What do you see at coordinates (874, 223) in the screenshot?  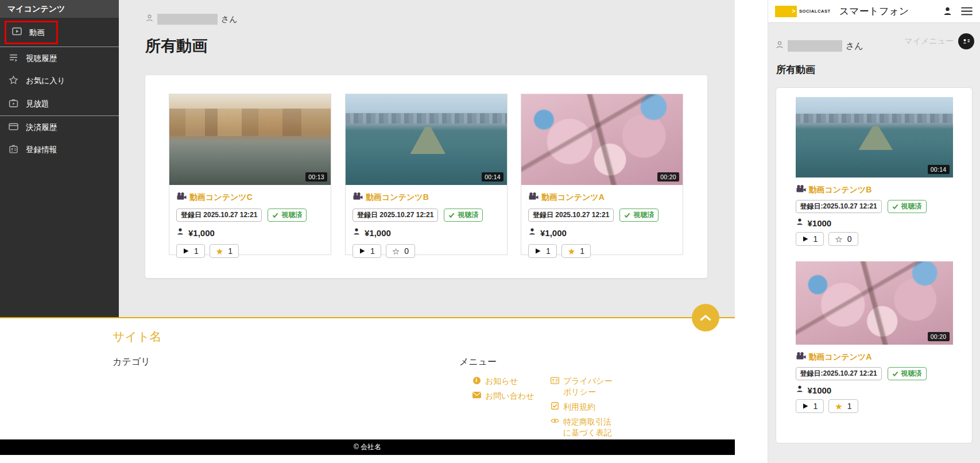 I see `price-row: ¥1000` at bounding box center [874, 223].